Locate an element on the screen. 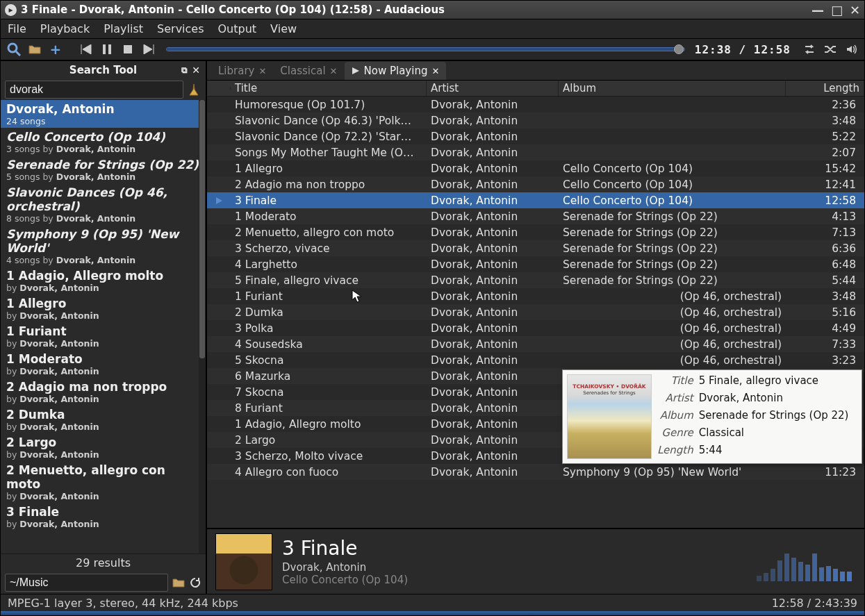 The image size is (865, 616). next-track-icon is located at coordinates (149, 49).